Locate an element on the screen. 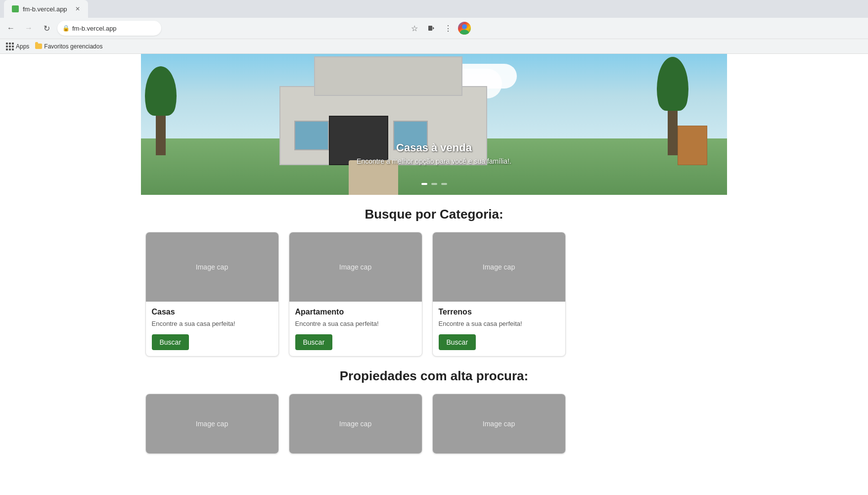 The image size is (868, 495). wood-panel is located at coordinates (692, 145).